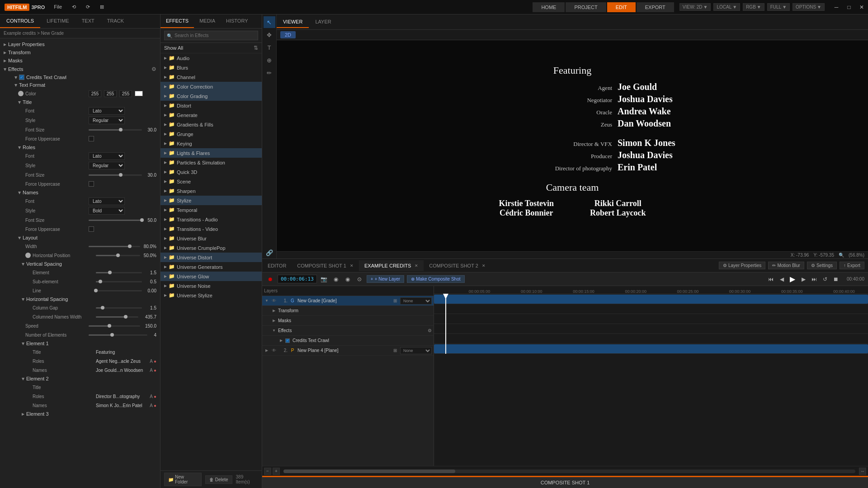 Image resolution: width=868 pixels, height=488 pixels. Describe the element at coordinates (102, 7) in the screenshot. I see `menu-grid: ⊞` at that location.